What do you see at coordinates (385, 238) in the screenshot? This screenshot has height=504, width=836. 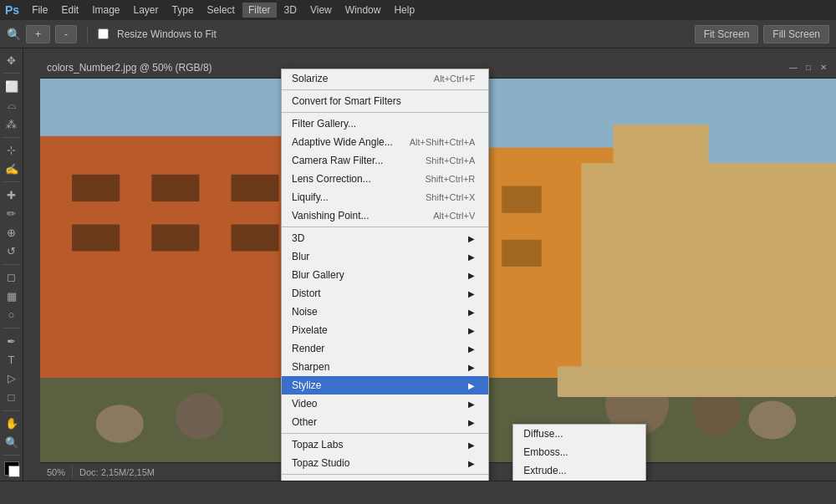 I see `filter-menu-3d: 3D ▶` at bounding box center [385, 238].